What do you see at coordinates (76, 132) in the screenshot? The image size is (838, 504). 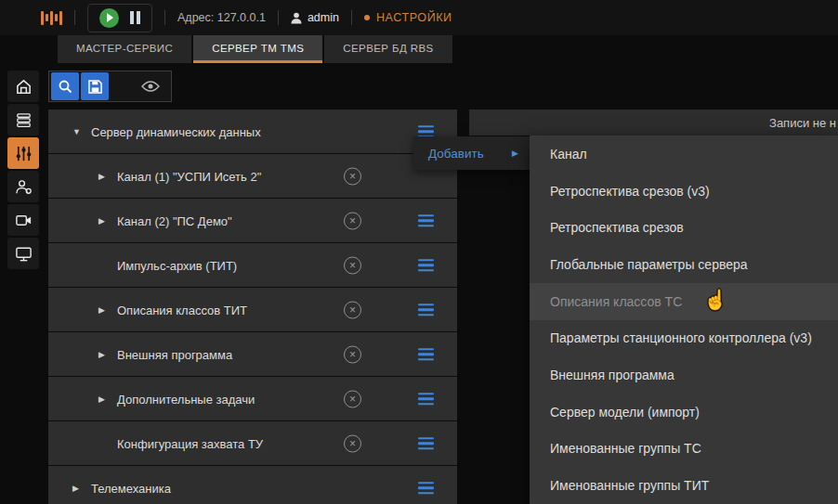 I see `collapse-arrow-icon: ▼` at bounding box center [76, 132].